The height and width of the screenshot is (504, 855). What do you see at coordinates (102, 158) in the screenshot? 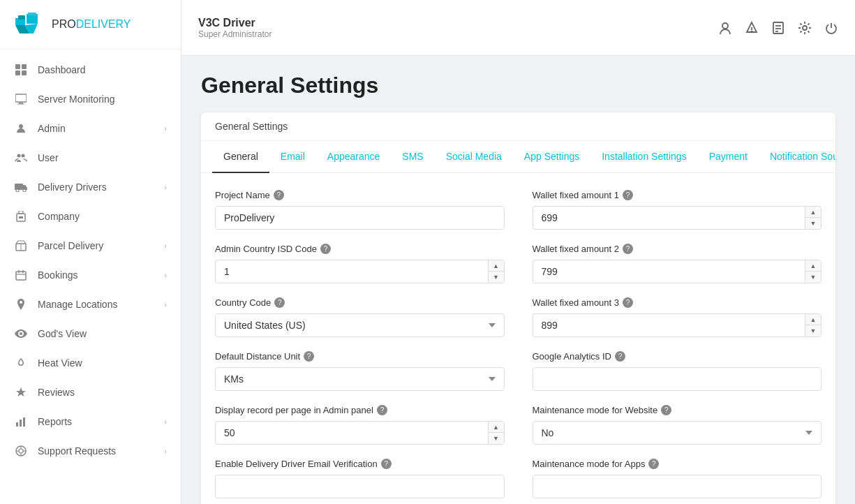
I see `sidebar-item-label: User` at bounding box center [102, 158].